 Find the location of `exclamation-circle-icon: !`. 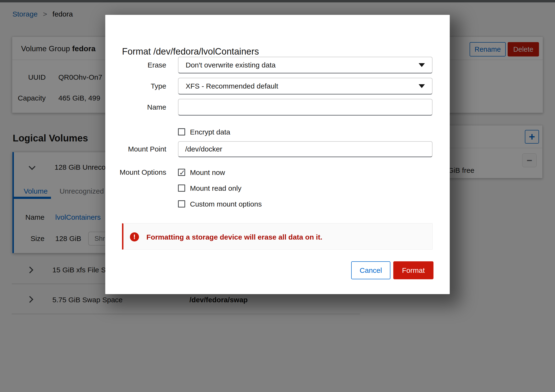

exclamation-circle-icon: ! is located at coordinates (134, 237).